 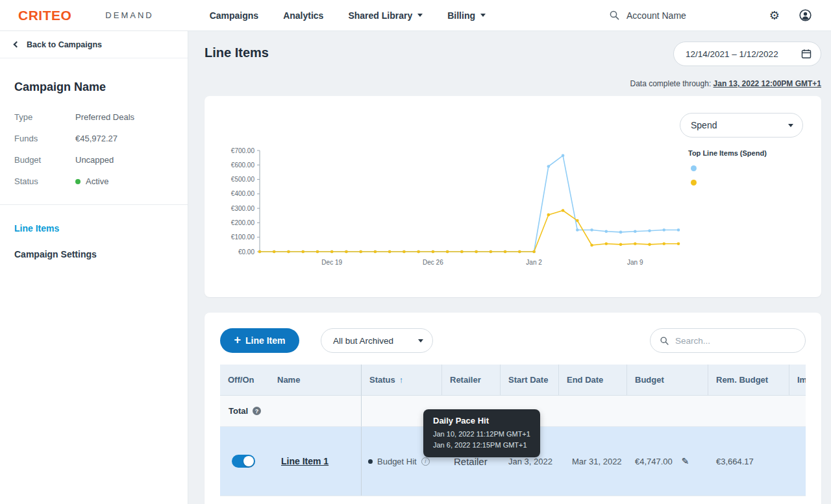 I want to click on nav-analytics: Analytics, so click(x=303, y=16).